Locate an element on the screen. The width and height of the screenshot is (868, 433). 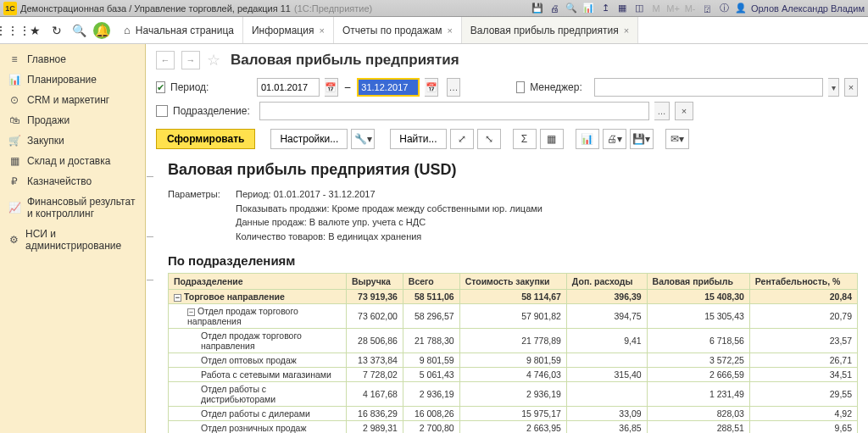
info-icon: ⓘ is located at coordinates (724, 8).